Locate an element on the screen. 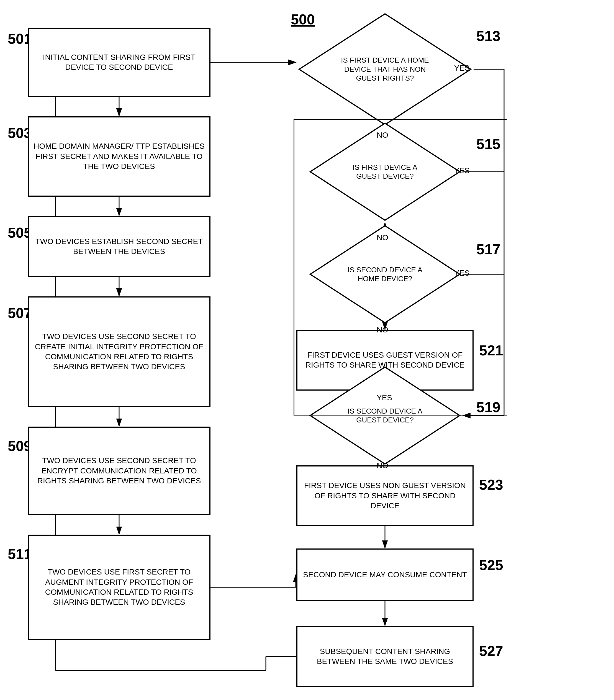 Image resolution: width=614 pixels, height=700 pixels. box-527: SUBSEQUENT CONTENT SHARING BETWEEN THE S… is located at coordinates (385, 657).